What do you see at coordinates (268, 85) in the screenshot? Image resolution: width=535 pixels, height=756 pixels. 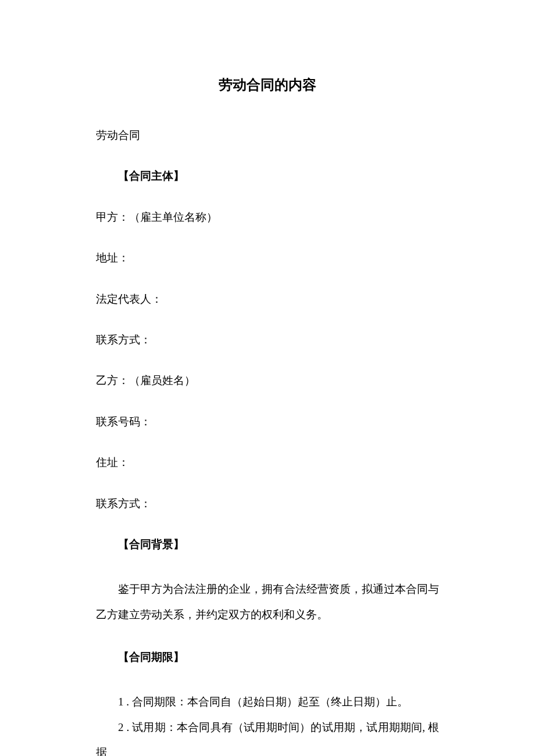 I see `page-title: 劳动合同的内容` at bounding box center [268, 85].